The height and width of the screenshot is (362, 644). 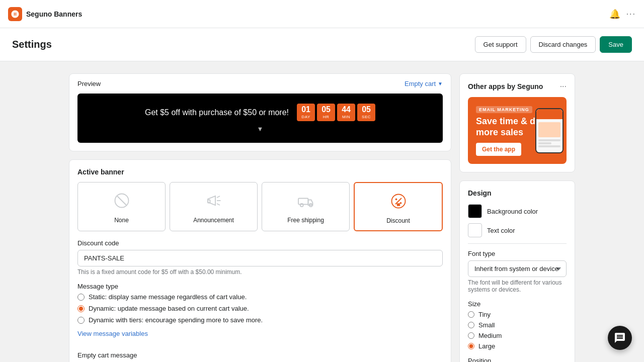 I want to click on promo-banner: EMAIL MARKETING Save time & drive more s…, so click(x=517, y=131).